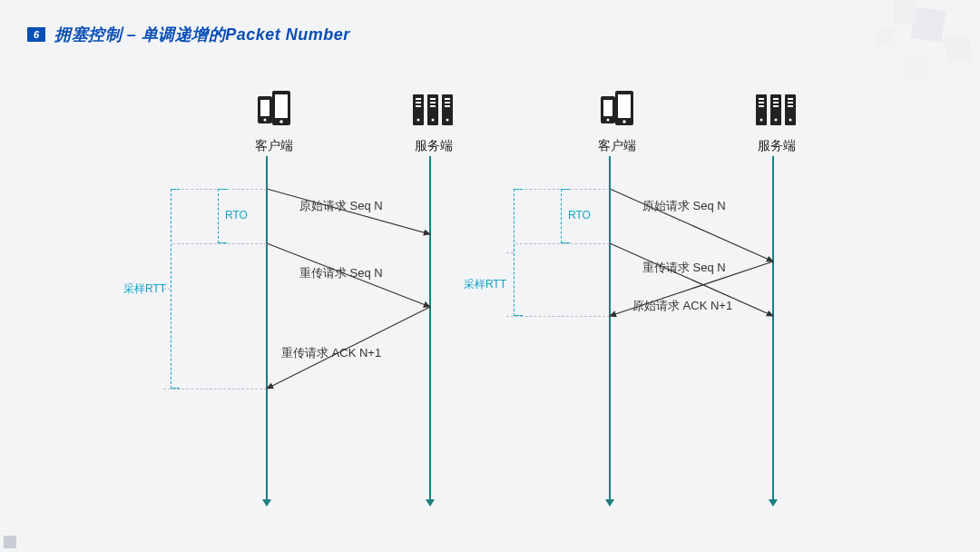 The height and width of the screenshot is (552, 980). What do you see at coordinates (10, 542) in the screenshot?
I see `footer-mark` at bounding box center [10, 542].